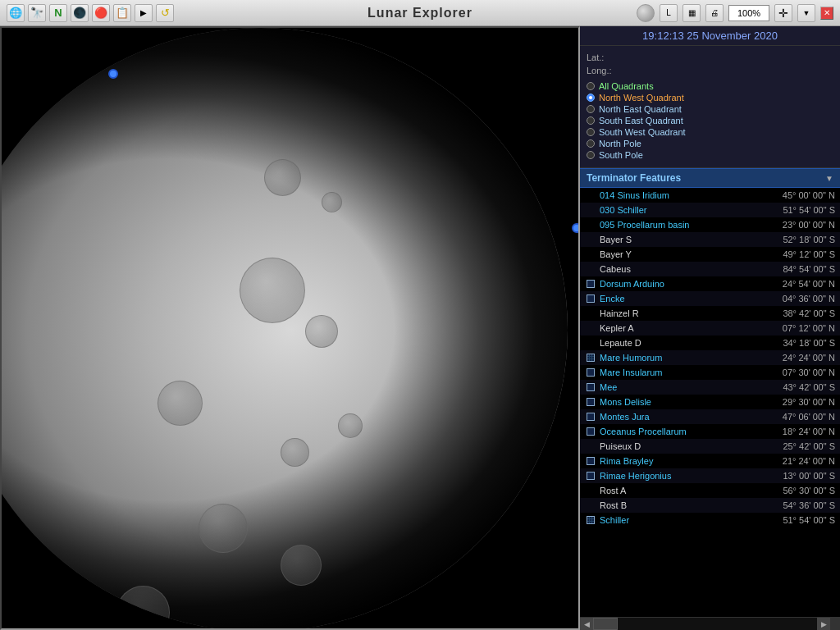  I want to click on feature-name: Mee, so click(684, 387).